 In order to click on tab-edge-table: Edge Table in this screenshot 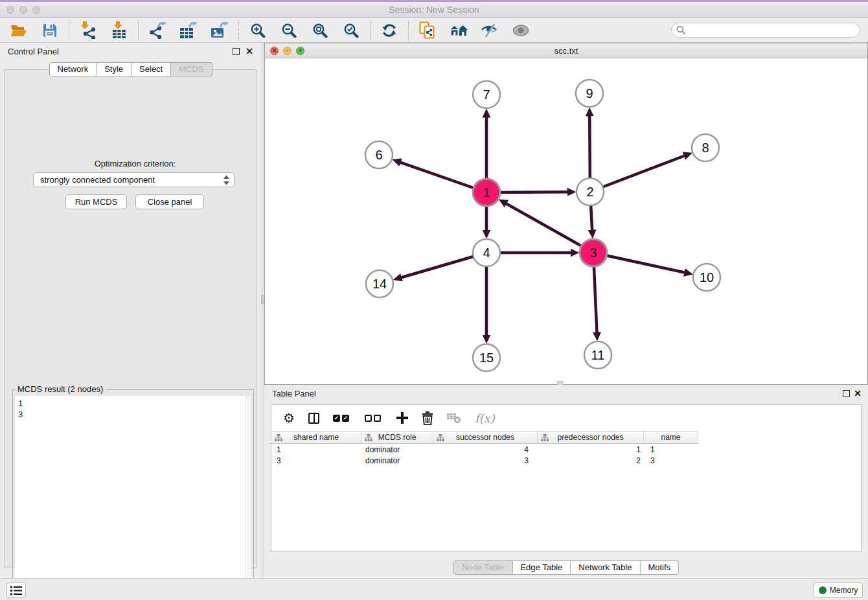, I will do `click(542, 568)`.